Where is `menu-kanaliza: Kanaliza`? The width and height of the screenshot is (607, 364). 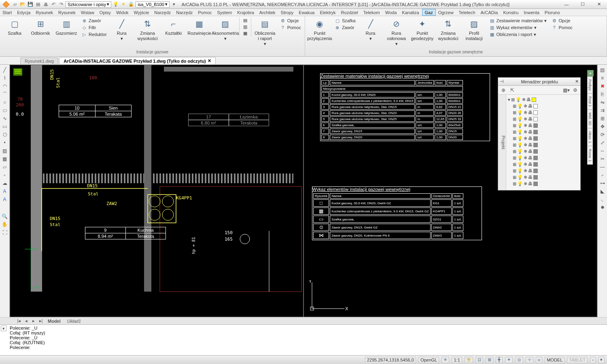
menu-kanaliza: Kanaliza is located at coordinates (410, 12).